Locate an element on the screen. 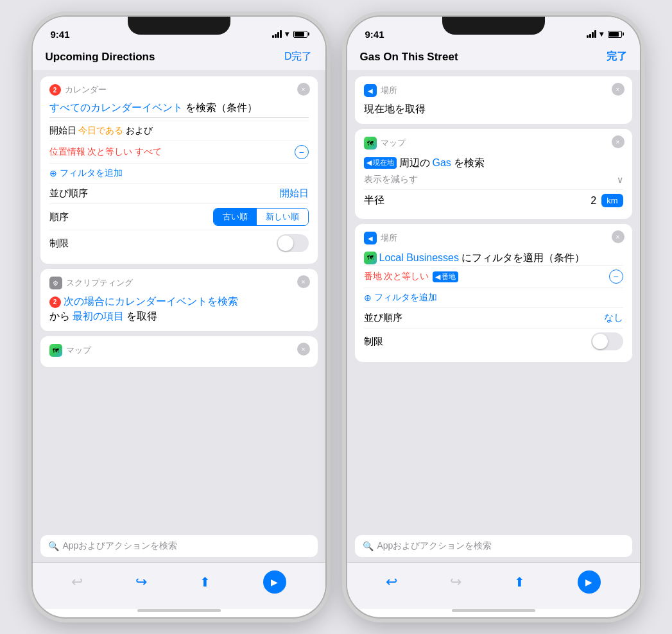 This screenshot has height=634, width=672. search-inner-1: 🔍 Appおよびアクションを検索 is located at coordinates (179, 546).